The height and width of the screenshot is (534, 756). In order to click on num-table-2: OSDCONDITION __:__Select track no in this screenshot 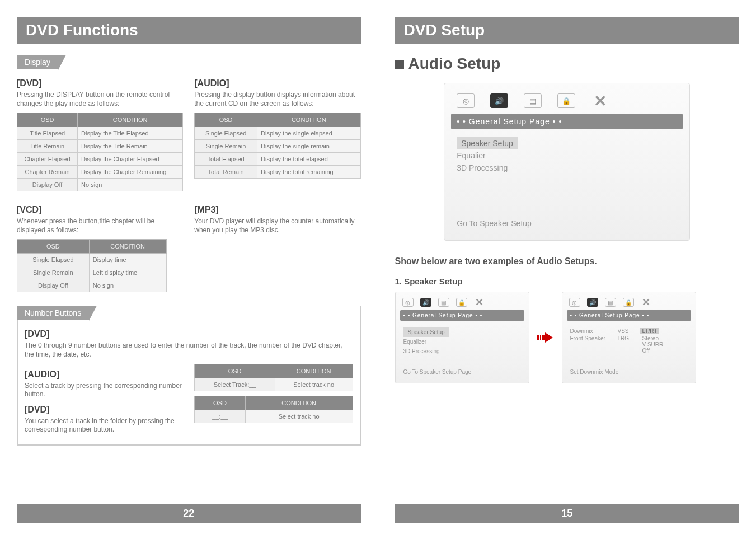, I will do `click(273, 410)`.